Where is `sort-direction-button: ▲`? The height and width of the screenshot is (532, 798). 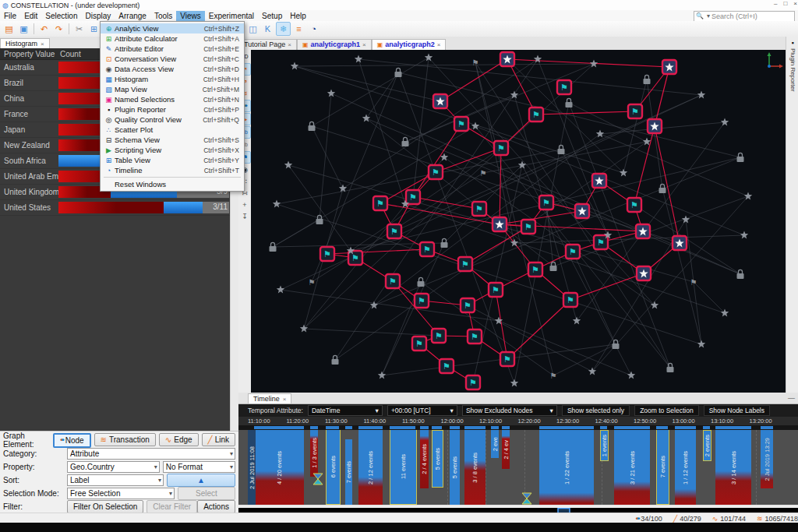
sort-direction-button: ▲ is located at coordinates (201, 480).